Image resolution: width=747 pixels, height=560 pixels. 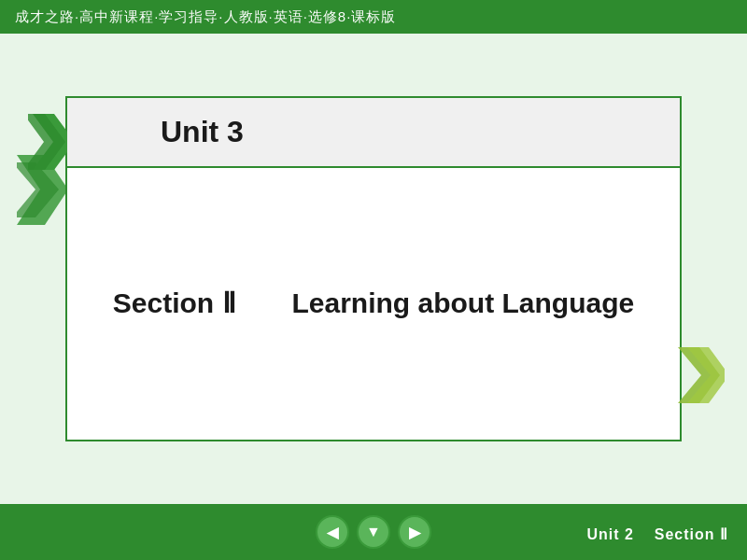 What do you see at coordinates (374, 532) in the screenshot?
I see `nav-buttons: ◀ ▼ ▶` at bounding box center [374, 532].